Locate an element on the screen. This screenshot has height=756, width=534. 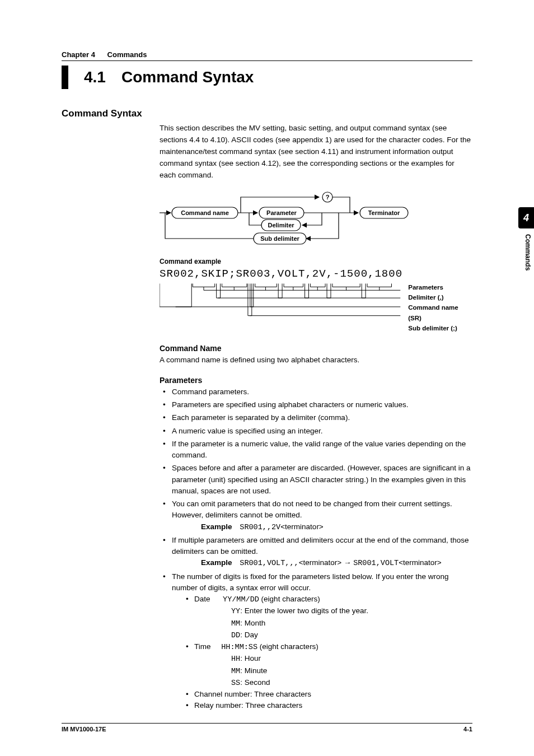
bullet-item: If the parameter is a numeric value, the… is located at coordinates (316, 450).